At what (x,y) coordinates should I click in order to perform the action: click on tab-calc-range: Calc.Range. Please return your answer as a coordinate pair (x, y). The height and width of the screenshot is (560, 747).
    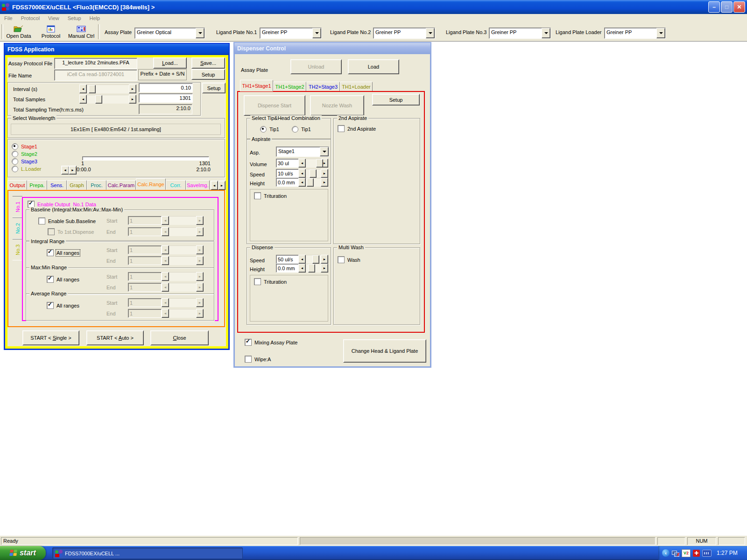
    Looking at the image, I should click on (151, 184).